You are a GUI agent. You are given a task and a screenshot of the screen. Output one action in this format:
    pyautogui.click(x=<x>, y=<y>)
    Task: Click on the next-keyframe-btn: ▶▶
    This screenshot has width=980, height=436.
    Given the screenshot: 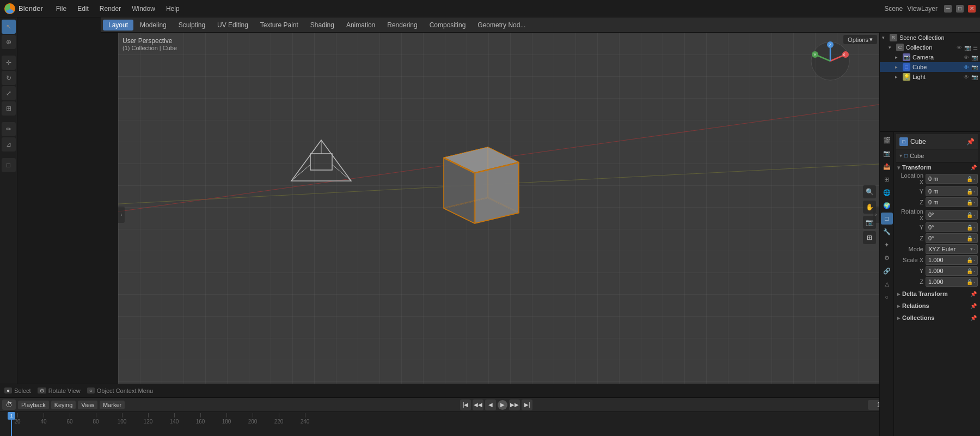 What is the action you would take?
    pyautogui.click(x=514, y=405)
    